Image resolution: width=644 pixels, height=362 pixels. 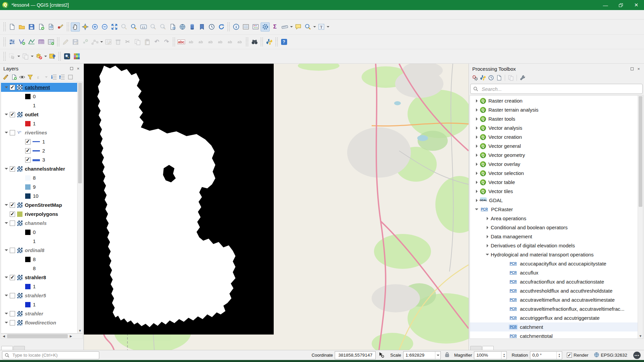 What do you see at coordinates (95, 42) in the screenshot?
I see `vertex-tool-icon` at bounding box center [95, 42].